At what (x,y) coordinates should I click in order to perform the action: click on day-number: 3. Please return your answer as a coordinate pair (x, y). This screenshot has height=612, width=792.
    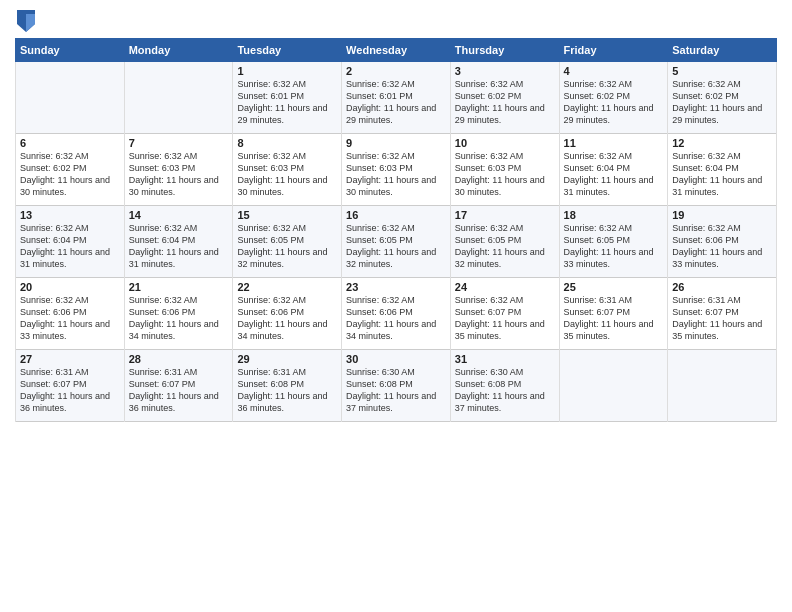
    Looking at the image, I should click on (505, 71).